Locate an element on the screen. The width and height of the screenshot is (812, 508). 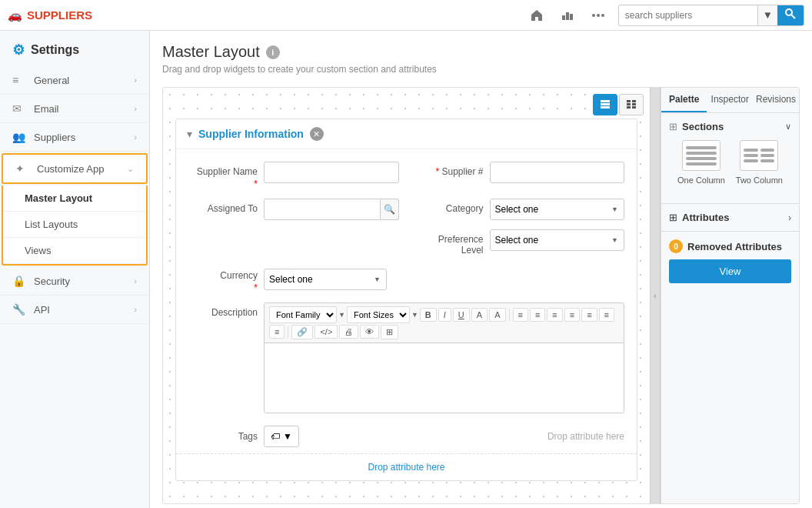
chart-icon is located at coordinates (567, 15).